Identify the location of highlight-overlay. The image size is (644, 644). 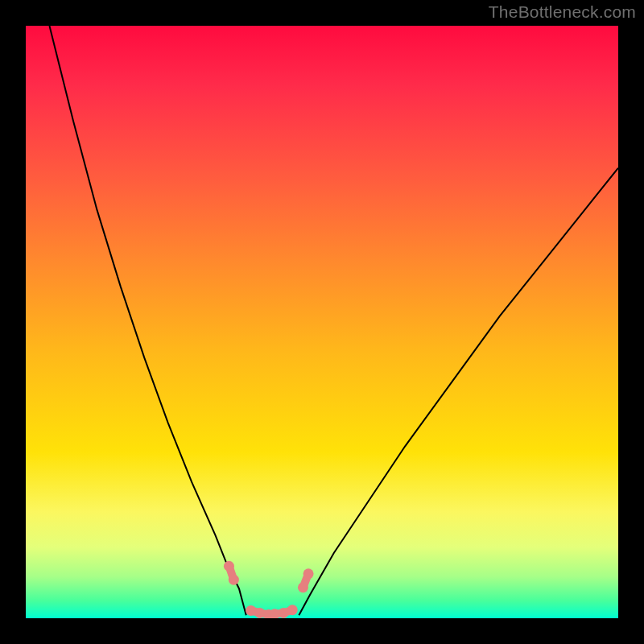
(269, 589).